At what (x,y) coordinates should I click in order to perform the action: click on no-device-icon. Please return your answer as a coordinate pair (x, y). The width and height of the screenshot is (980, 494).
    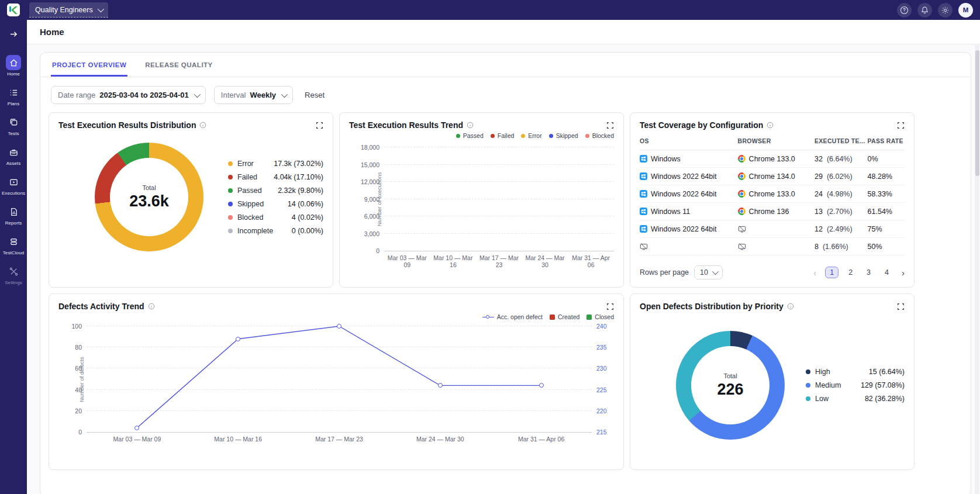
    Looking at the image, I should click on (742, 229).